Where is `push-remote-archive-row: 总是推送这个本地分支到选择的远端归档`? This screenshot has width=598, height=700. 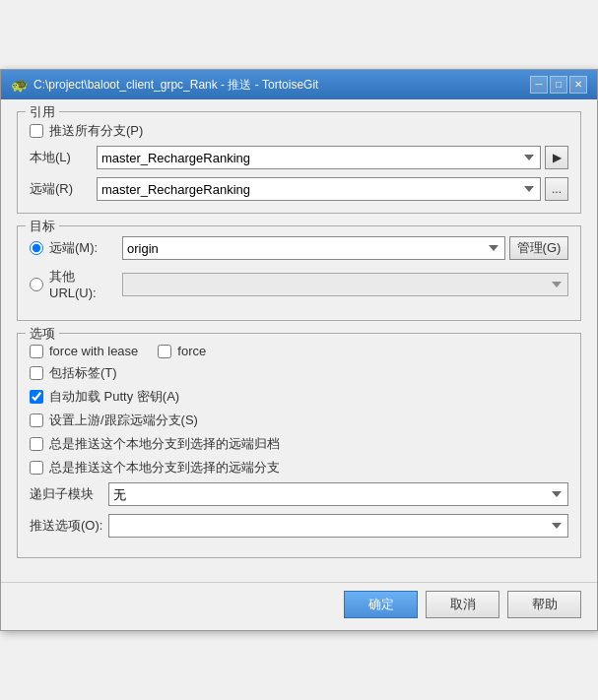 push-remote-archive-row: 总是推送这个本地分支到选择的远端归档 is located at coordinates (299, 444).